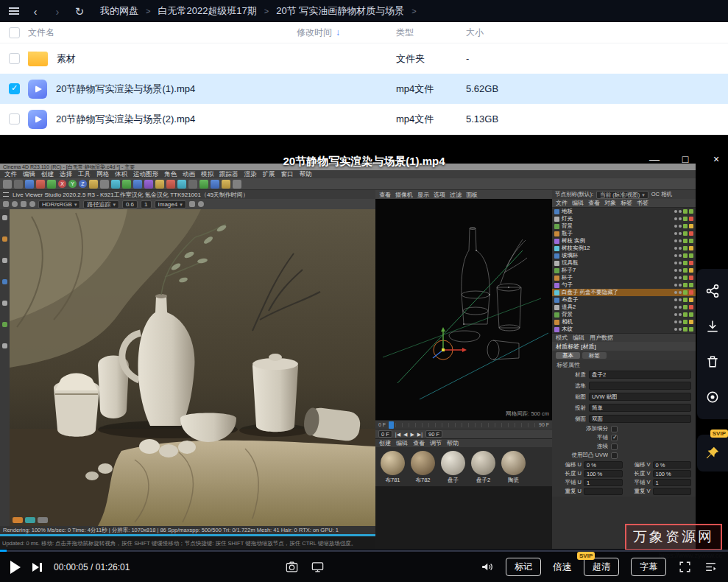  What do you see at coordinates (562, 567) in the screenshot?
I see `speed-button: 倍速` at bounding box center [562, 567].